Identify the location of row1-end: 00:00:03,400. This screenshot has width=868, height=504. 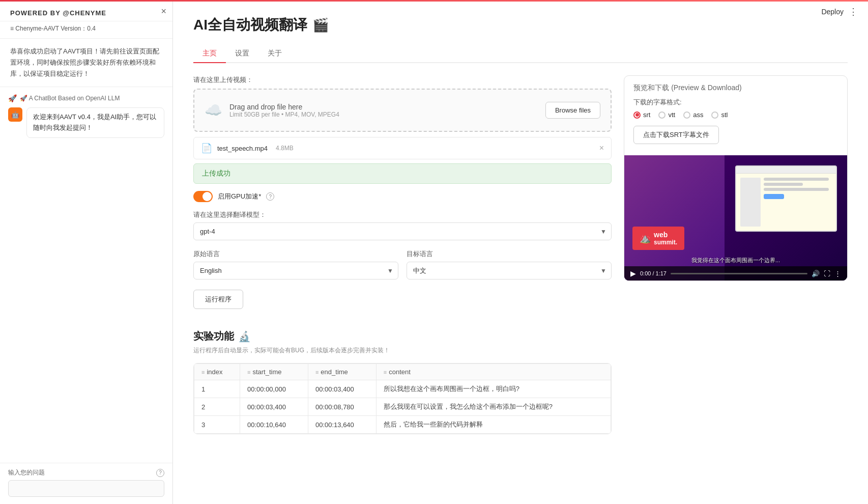
(342, 389).